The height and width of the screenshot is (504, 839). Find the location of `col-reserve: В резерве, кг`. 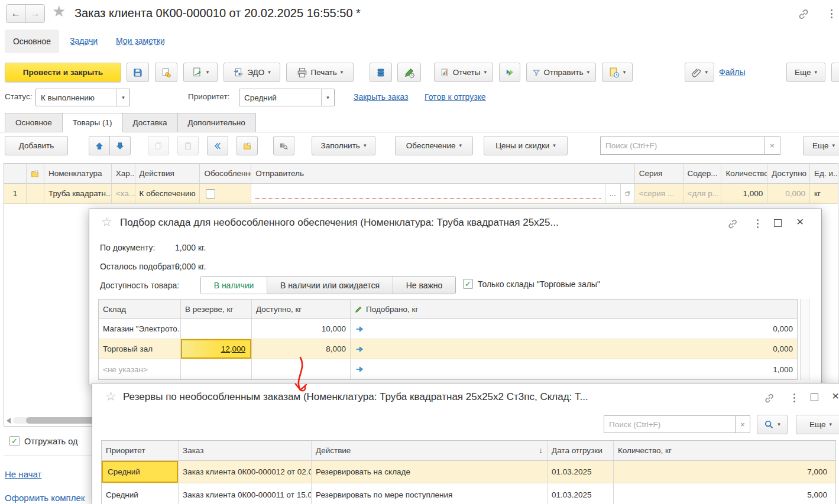

col-reserve: В резерве, кг is located at coordinates (216, 309).